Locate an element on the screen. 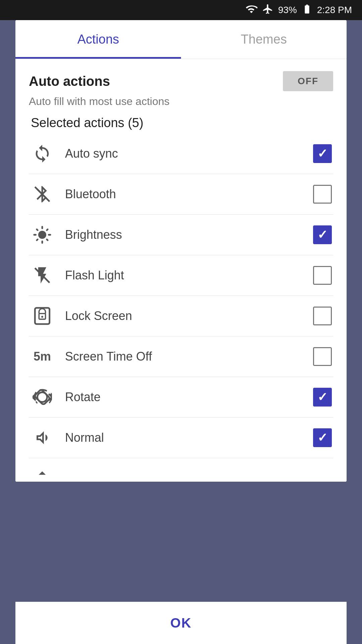 Image resolution: width=362 pixels, height=644 pixels. battery-icon is located at coordinates (307, 10).